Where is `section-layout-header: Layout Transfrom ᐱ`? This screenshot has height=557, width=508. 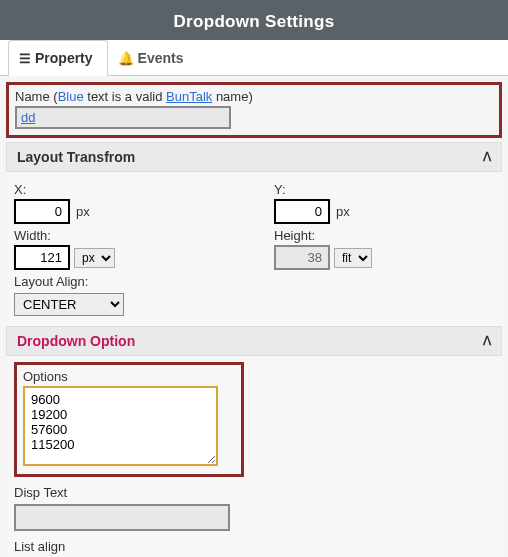
section-layout-header: Layout Transfrom ᐱ is located at coordinates (254, 157).